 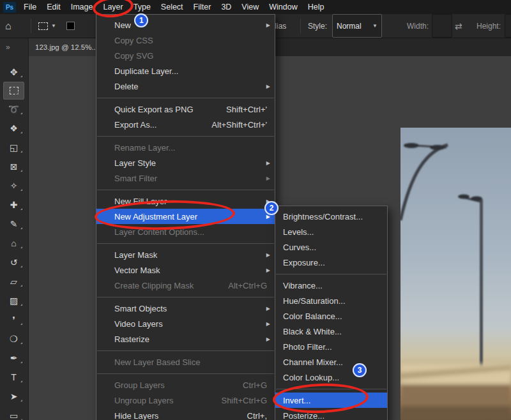 What do you see at coordinates (14, 281) in the screenshot?
I see `eraser-tool: ▱` at bounding box center [14, 281].